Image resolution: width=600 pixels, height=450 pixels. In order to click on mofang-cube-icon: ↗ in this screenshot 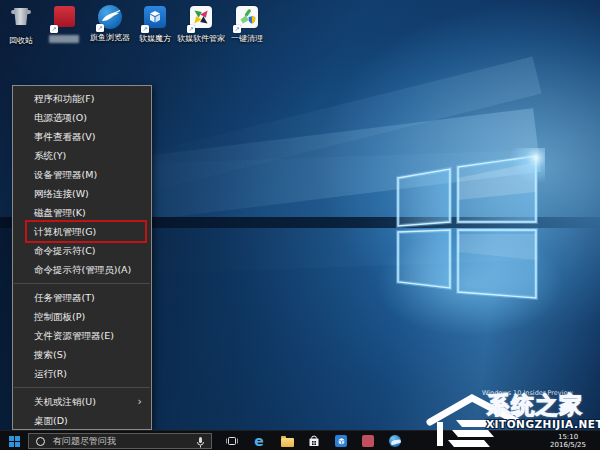, I will do `click(155, 19)`.